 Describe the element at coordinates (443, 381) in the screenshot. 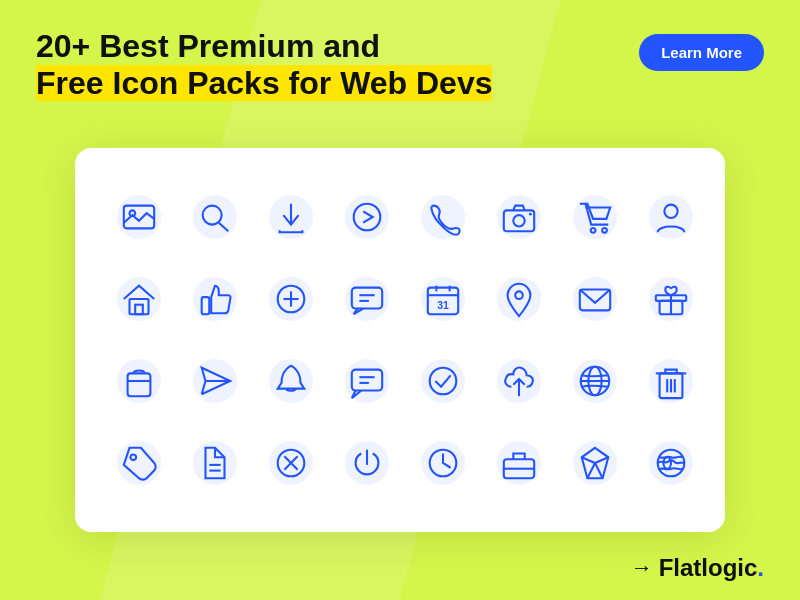

I see `checkmark-circle-icon` at that location.